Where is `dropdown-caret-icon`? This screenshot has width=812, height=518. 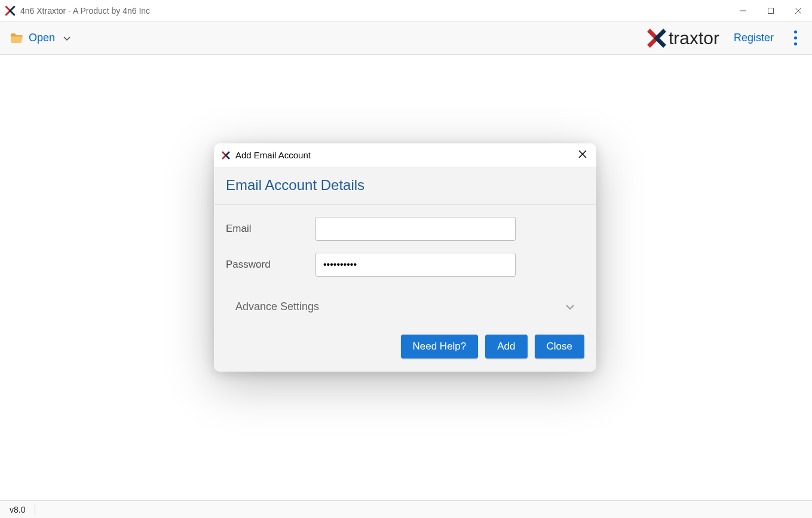 dropdown-caret-icon is located at coordinates (67, 38).